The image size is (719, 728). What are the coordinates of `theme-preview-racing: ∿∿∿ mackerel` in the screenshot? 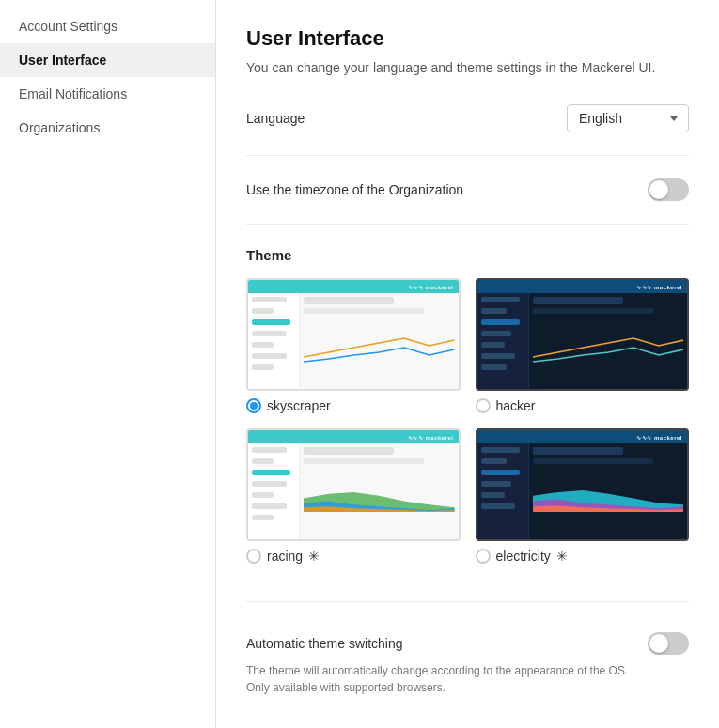 It's located at (353, 485).